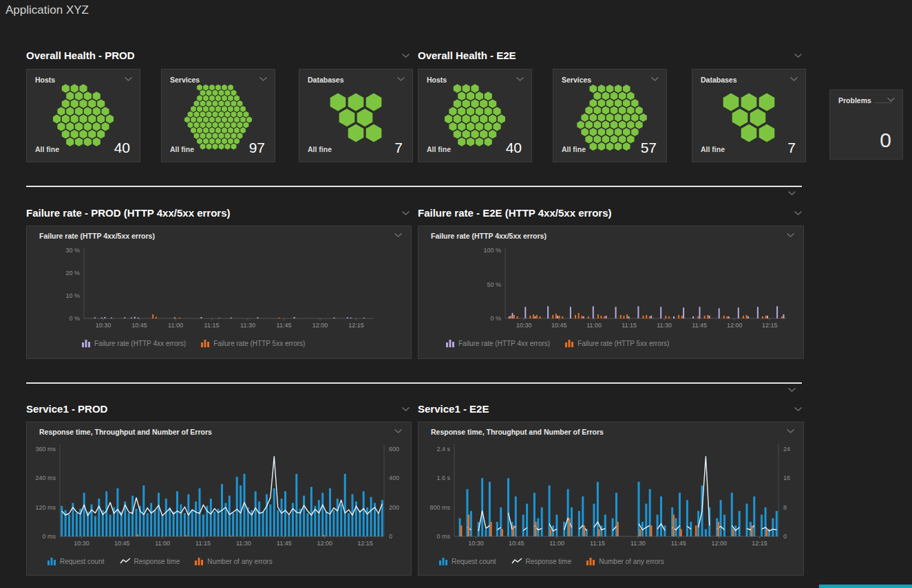 The image size is (912, 588). Describe the element at coordinates (140, 344) in the screenshot. I see `legend-label: Failure rate (HTTP 4xx errors)` at that location.